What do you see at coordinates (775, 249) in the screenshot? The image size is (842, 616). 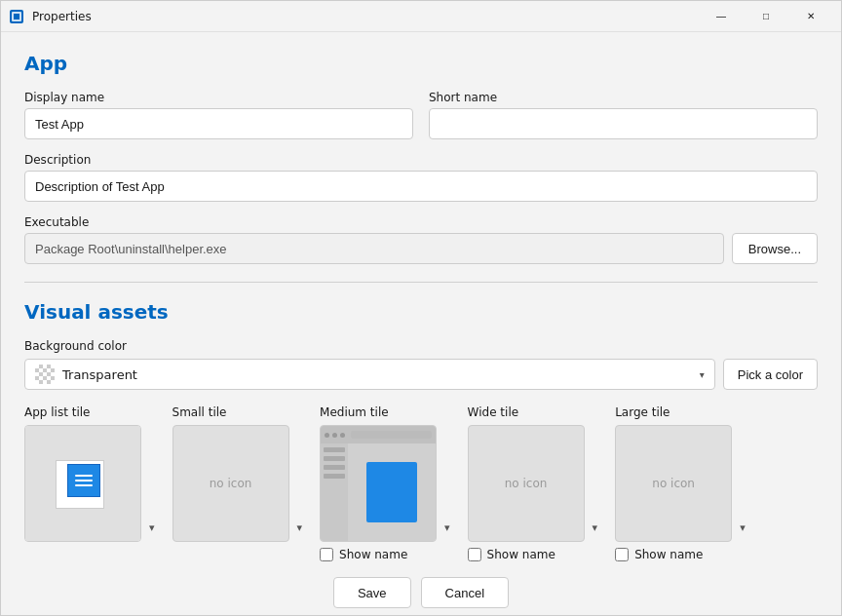 I see `browse-button: Browse...` at bounding box center [775, 249].